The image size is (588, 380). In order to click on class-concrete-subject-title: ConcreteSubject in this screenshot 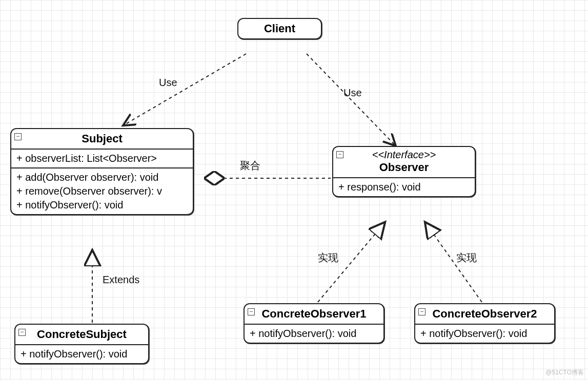, I will do `click(82, 334)`.